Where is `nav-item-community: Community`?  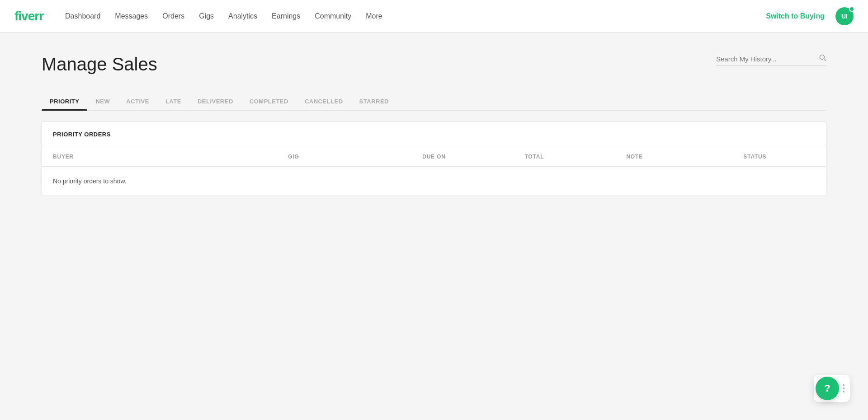 nav-item-community: Community is located at coordinates (333, 16).